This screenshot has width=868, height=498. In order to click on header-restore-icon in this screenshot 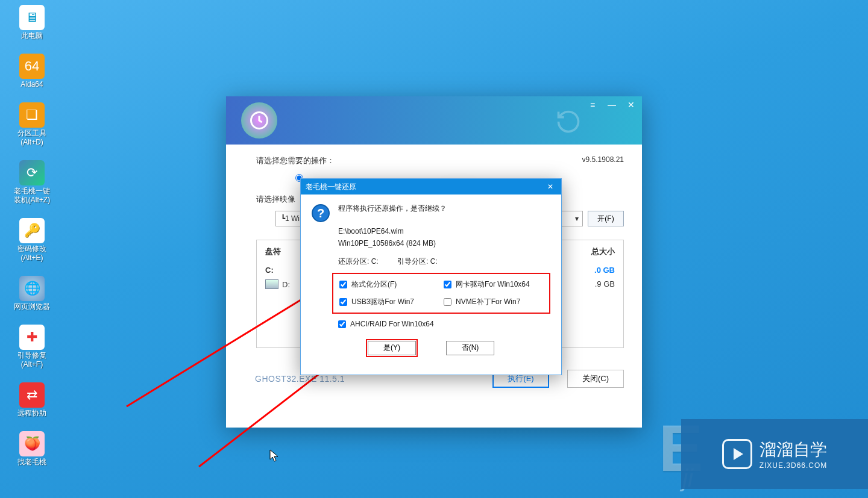, I will do `click(568, 122)`.